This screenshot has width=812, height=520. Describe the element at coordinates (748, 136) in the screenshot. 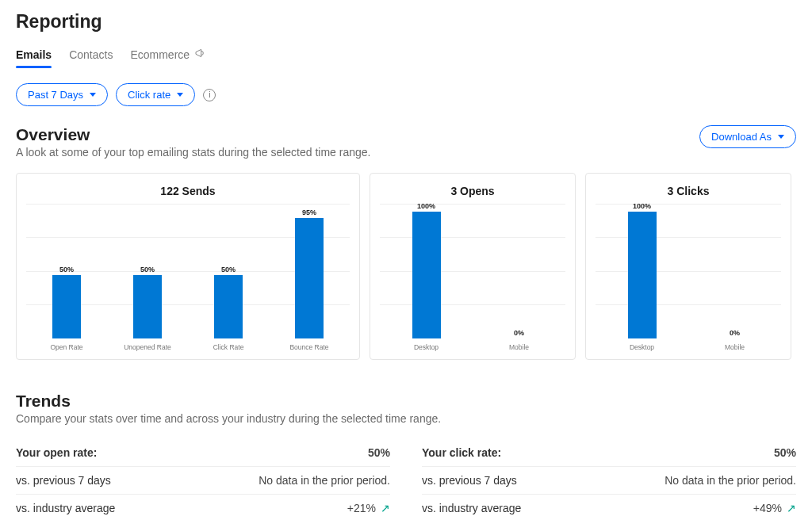

I see `download-as-button: Download As` at that location.